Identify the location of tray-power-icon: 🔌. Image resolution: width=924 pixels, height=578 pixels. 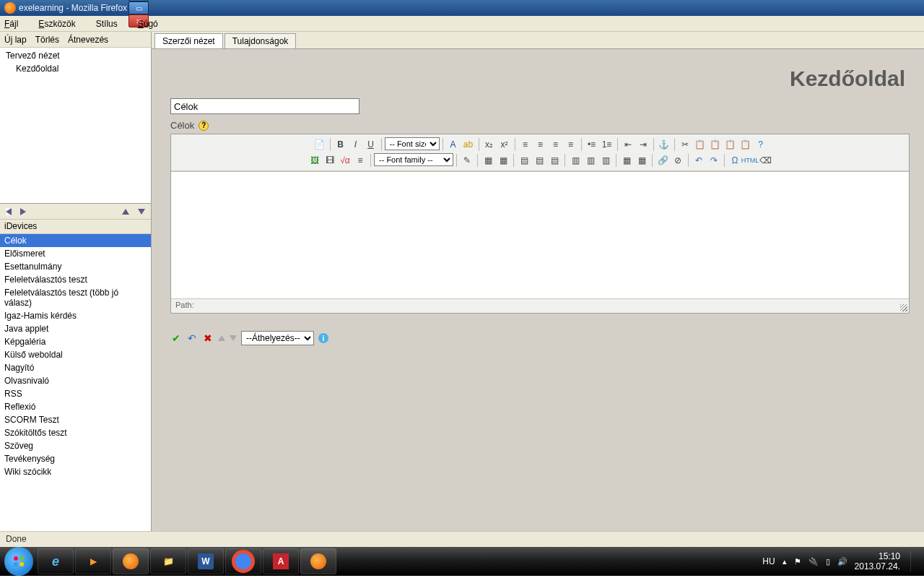
(814, 562).